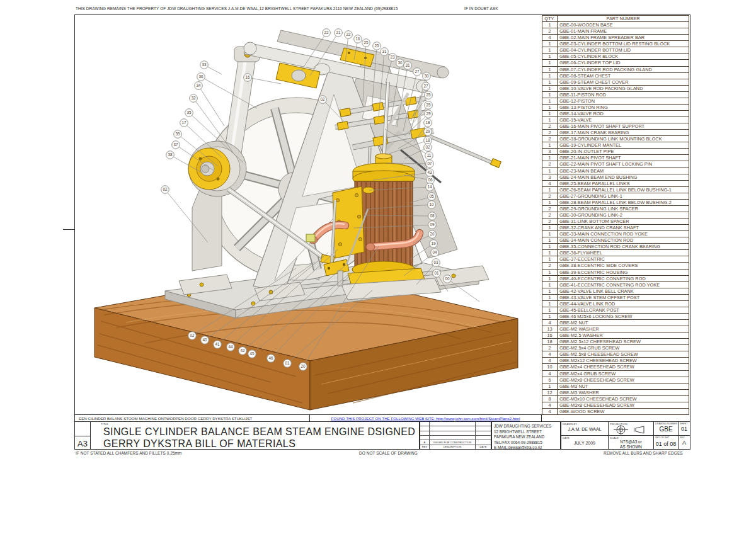 Image resolution: width=756 pixels, height=534 pixels. I want to click on part-number-cell: GBE-05-CYLINDER BLOCK, so click(623, 57).